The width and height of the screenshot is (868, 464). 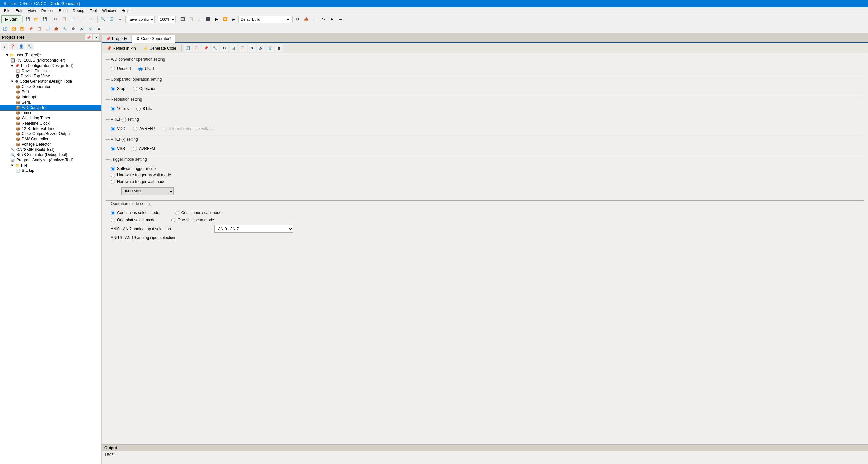 What do you see at coordinates (51, 165) in the screenshot?
I see `tree-item-file: ▼ 📁File` at bounding box center [51, 165].